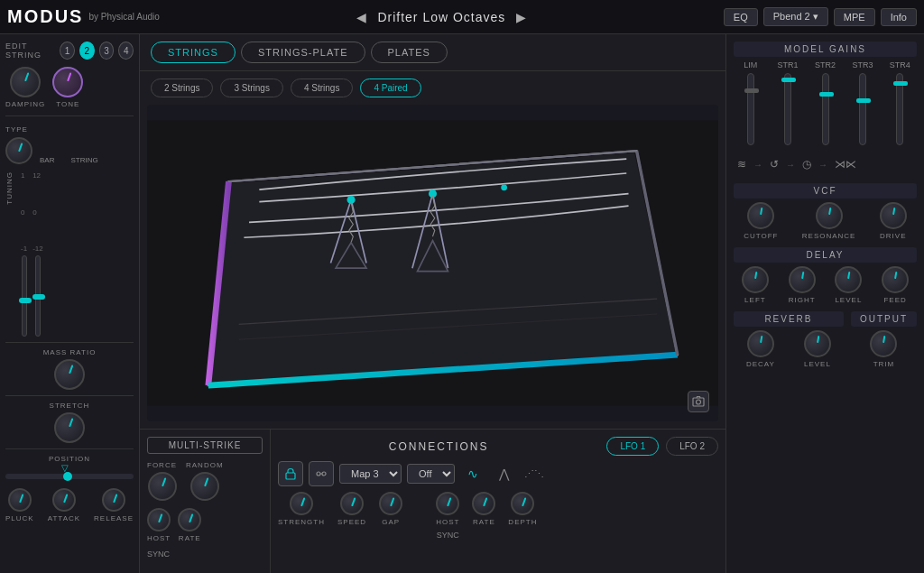 The height and width of the screenshot is (573, 924). I want to click on str1-track, so click(788, 109).